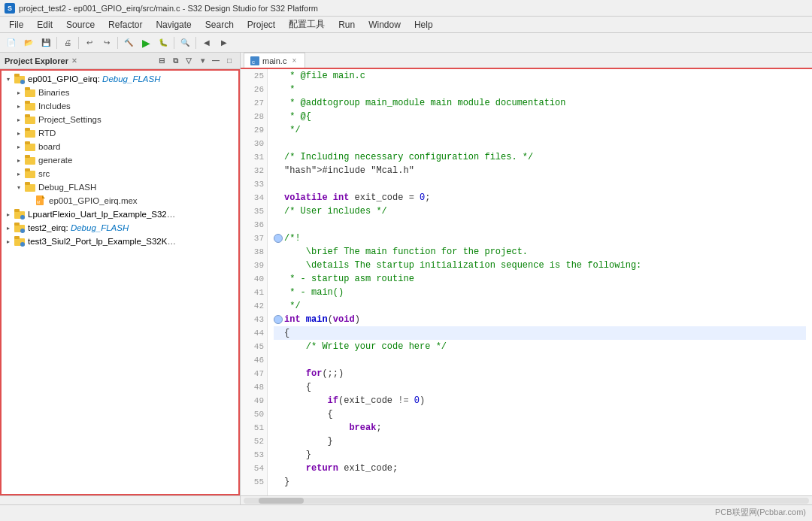 Image resolution: width=812 pixels, height=521 pixels. What do you see at coordinates (526, 500) in the screenshot?
I see `horizontal-scrollbar` at bounding box center [526, 500].